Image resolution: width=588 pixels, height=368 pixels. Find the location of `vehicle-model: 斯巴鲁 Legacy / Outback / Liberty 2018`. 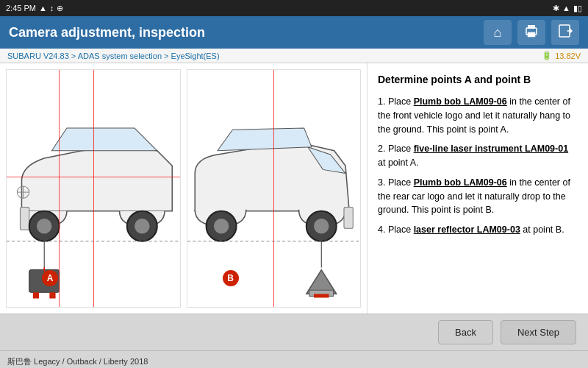

vehicle-model: 斯巴鲁 Legacy / Outback / Liberty 2018 is located at coordinates (294, 362).